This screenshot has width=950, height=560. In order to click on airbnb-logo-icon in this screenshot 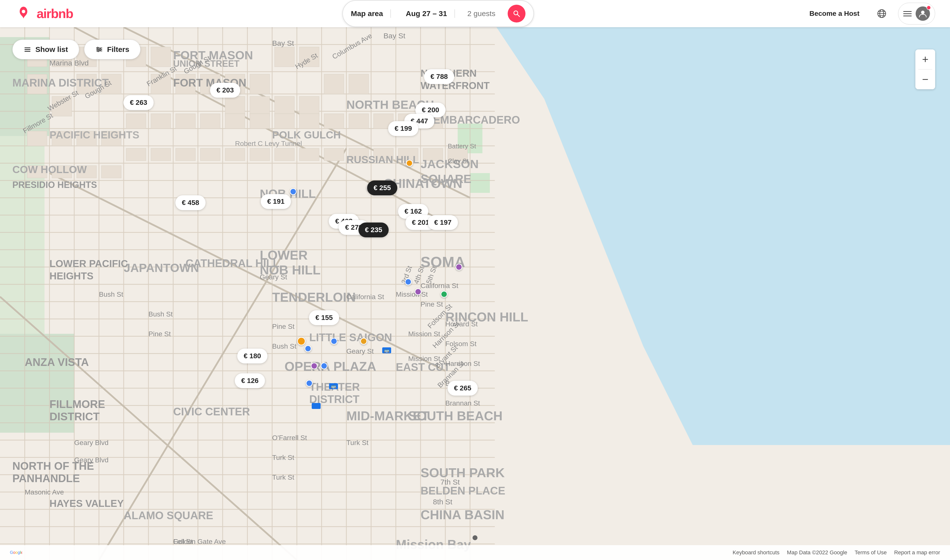, I will do `click(23, 14)`.